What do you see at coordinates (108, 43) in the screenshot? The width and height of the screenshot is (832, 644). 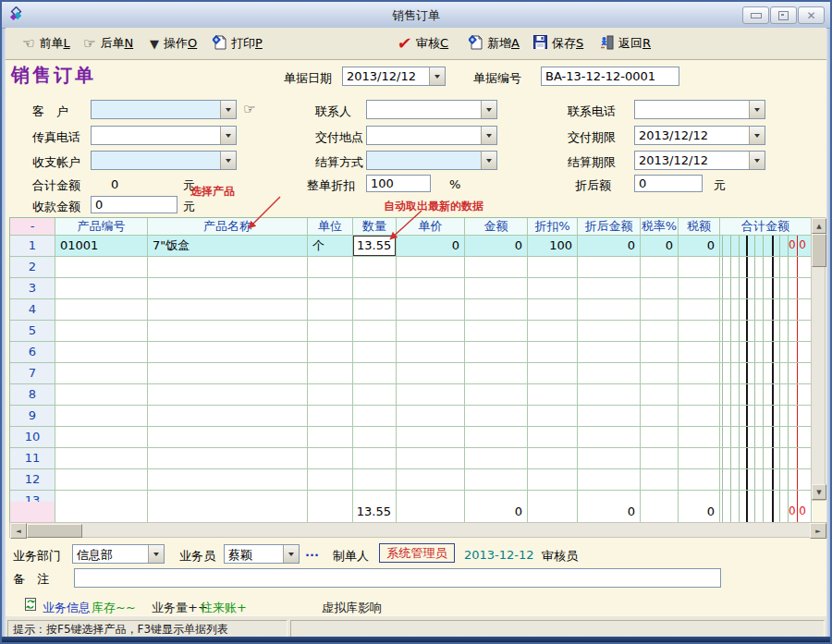 I see `next-order-button: ☞ 后单N` at bounding box center [108, 43].